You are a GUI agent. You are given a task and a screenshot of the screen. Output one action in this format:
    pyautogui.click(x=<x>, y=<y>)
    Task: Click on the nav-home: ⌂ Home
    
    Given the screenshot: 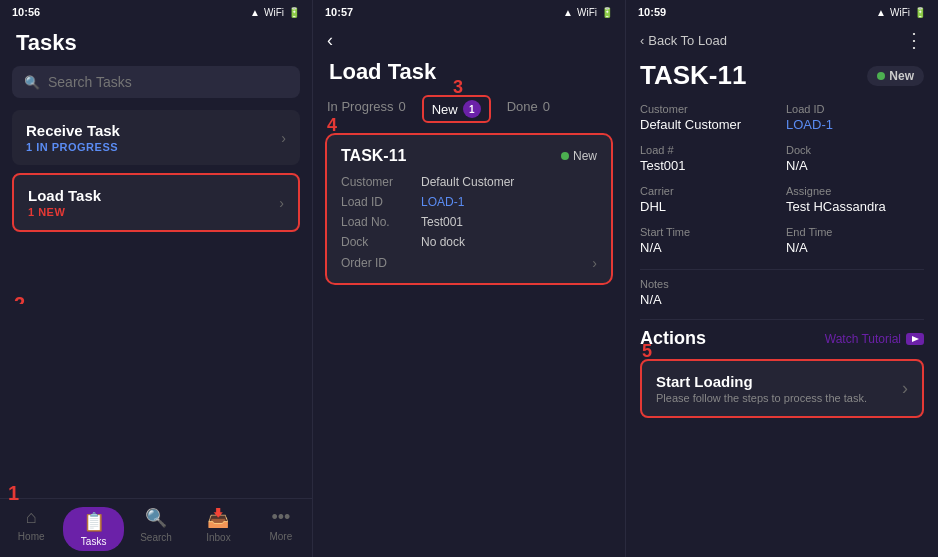 What is the action you would take?
    pyautogui.click(x=31, y=529)
    